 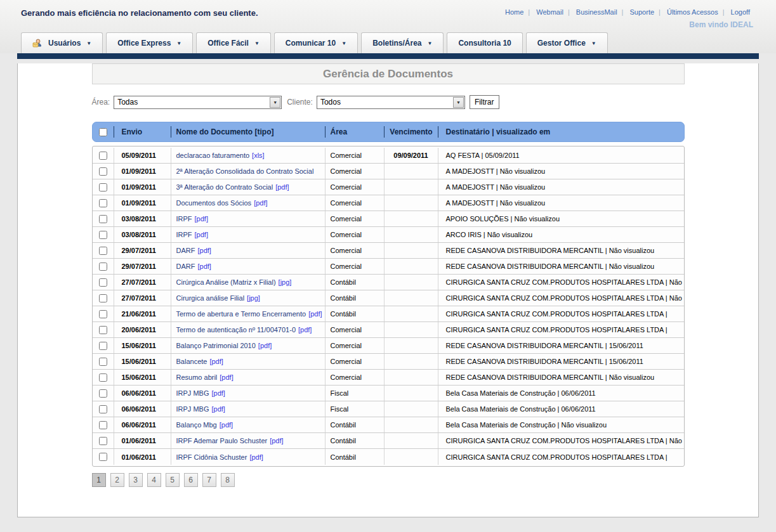 What do you see at coordinates (103, 132) in the screenshot?
I see `select-all-checkbox` at bounding box center [103, 132].